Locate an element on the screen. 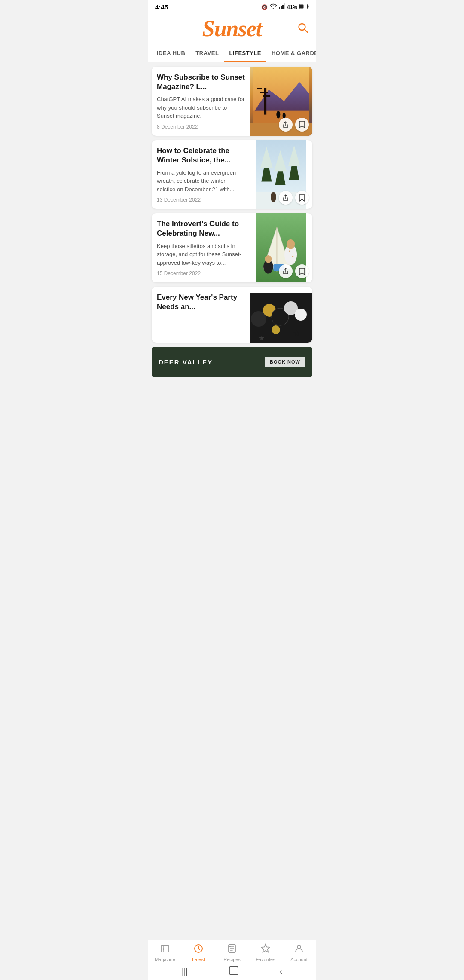 This screenshot has height=980, width=464. article-title: Every New Year's Party Needs an... is located at coordinates (201, 302).